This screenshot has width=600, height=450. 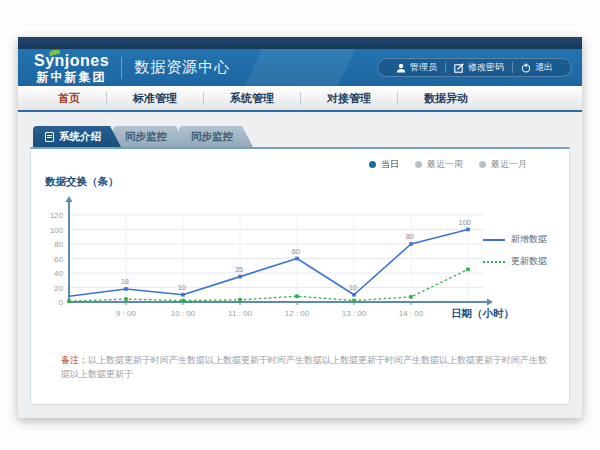 I want to click on logout-label: 退出, so click(x=544, y=68).